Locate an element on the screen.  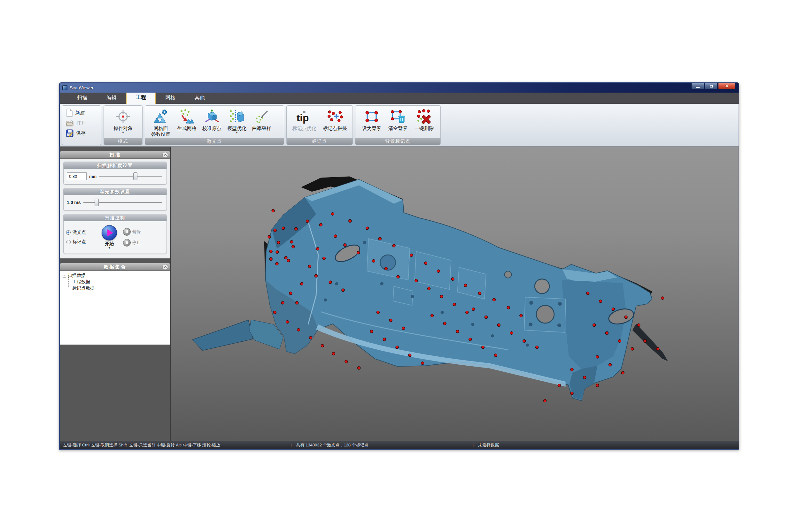
ribbon-tab-row: 扫描 编辑 工程 网格 其他 is located at coordinates (399, 98).